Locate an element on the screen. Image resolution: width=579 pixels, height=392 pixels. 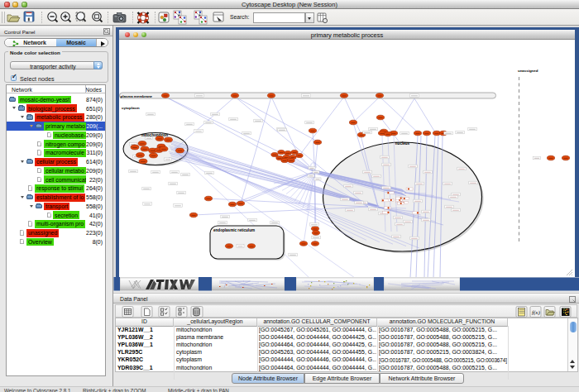
svg-text: cytoplasm is located at coordinates (131, 108).